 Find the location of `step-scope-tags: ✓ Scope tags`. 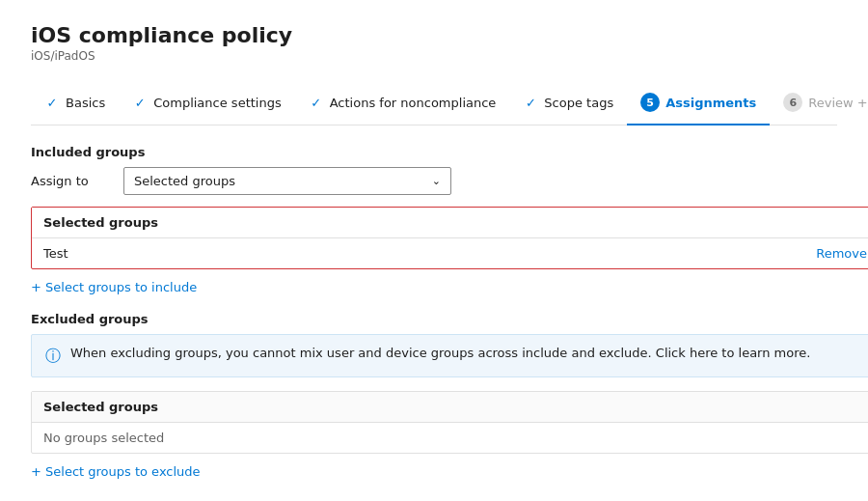

step-scope-tags: ✓ Scope tags is located at coordinates (568, 104).